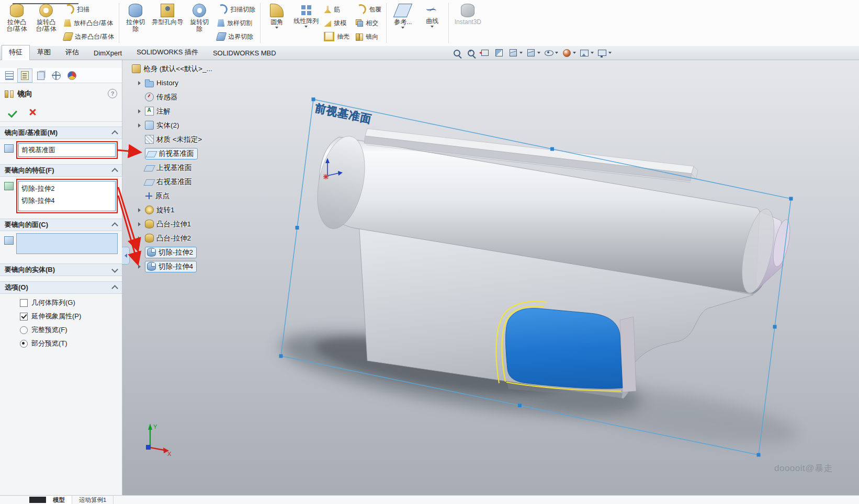  Describe the element at coordinates (602, 53) in the screenshot. I see `view-settings-icon` at that location.